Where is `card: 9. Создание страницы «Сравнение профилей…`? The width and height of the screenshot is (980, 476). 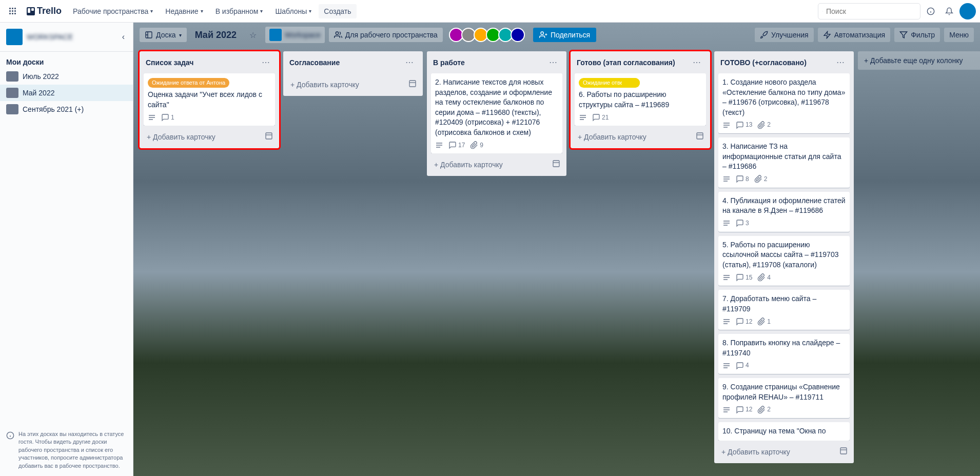
card: 9. Создание страницы «Сравнение профилей… is located at coordinates (784, 398).